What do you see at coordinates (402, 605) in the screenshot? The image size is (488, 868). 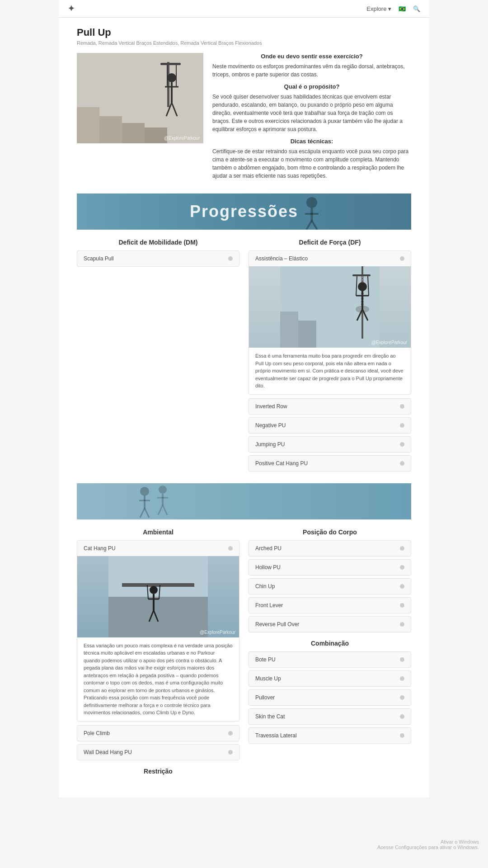 I see `front-lever-dot` at bounding box center [402, 605].